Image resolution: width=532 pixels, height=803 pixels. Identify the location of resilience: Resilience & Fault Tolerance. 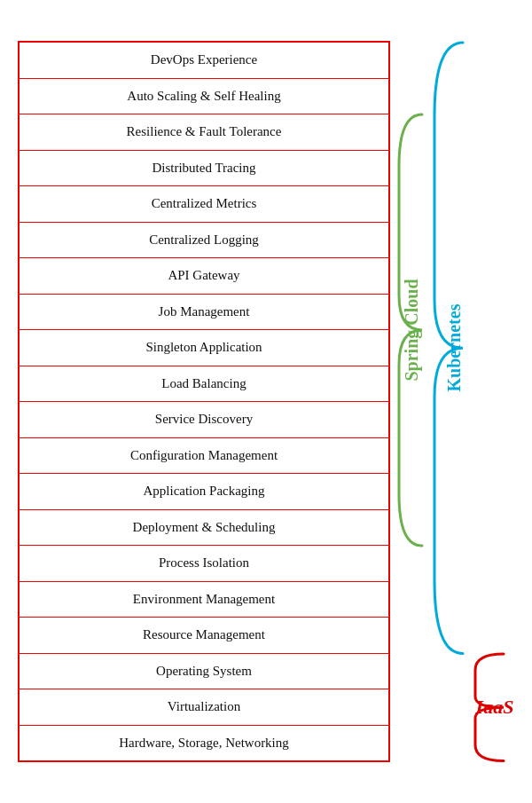
(204, 133).